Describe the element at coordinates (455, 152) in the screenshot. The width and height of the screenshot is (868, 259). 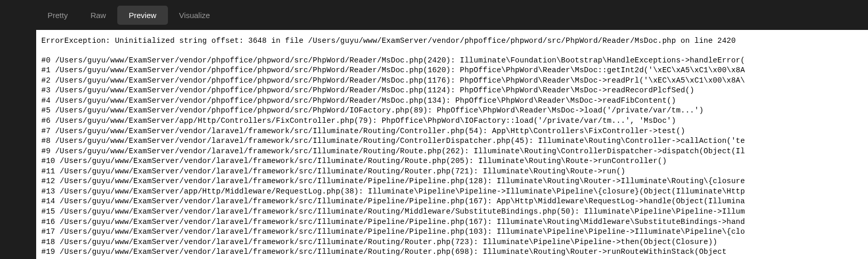
I see `stack-trace-line: #9 /Users/guyu/www/ExamServer/vendor/lar…` at that location.